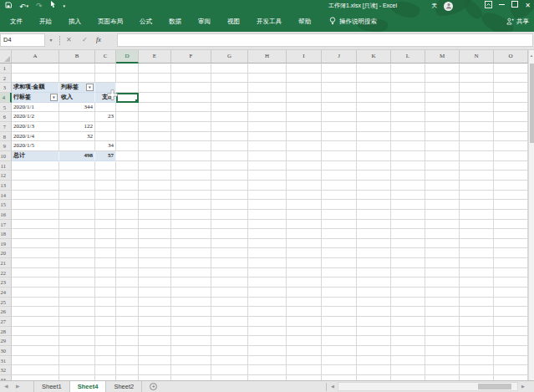  Describe the element at coordinates (304, 22) in the screenshot. I see `ribbon-tab-help: 帮助` at that location.